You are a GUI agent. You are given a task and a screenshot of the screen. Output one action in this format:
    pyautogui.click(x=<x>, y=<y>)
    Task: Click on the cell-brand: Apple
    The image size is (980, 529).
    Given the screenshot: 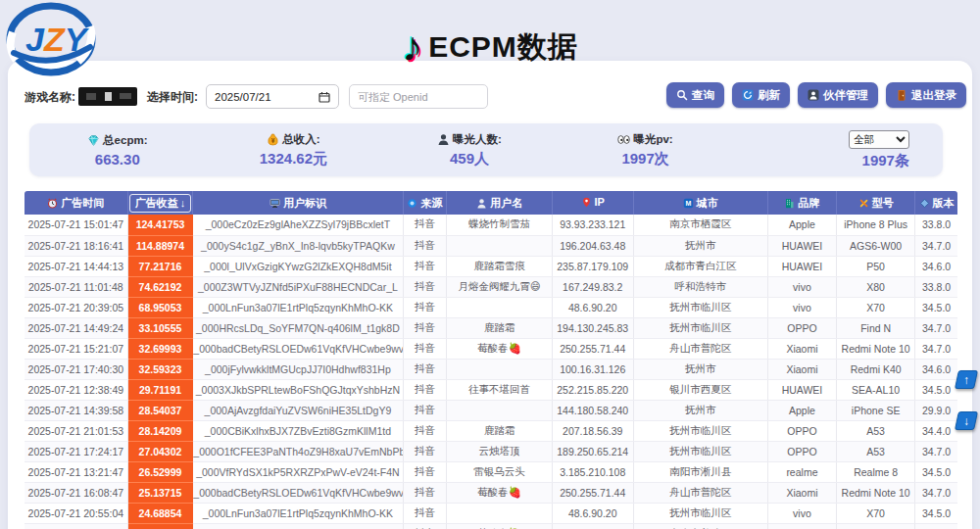 What is the action you would take?
    pyautogui.click(x=802, y=225)
    